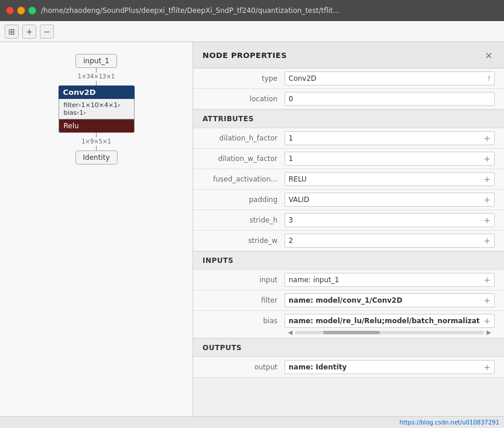  Describe the element at coordinates (244, 78) in the screenshot. I see `type-label: type` at that location.